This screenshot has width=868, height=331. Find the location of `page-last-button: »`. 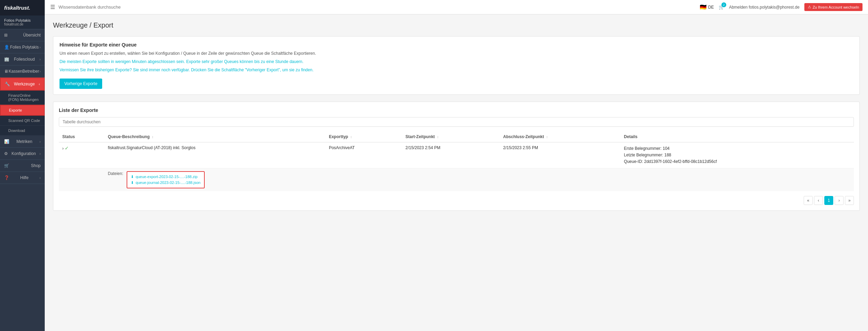

page-last-button: » is located at coordinates (849, 200).